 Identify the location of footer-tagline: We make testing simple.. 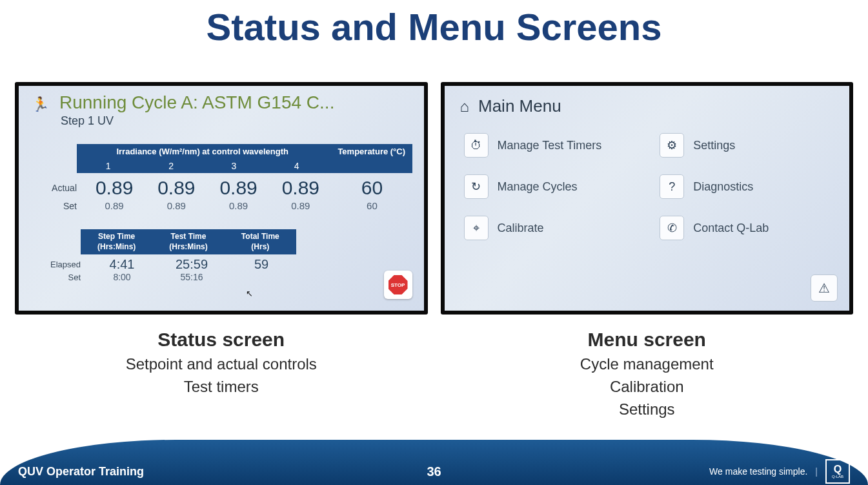
(758, 471).